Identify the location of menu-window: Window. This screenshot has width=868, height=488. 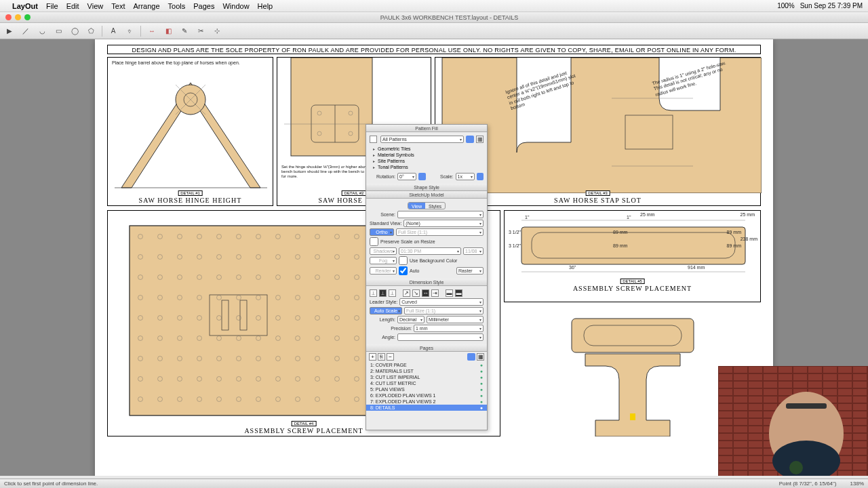
(236, 6).